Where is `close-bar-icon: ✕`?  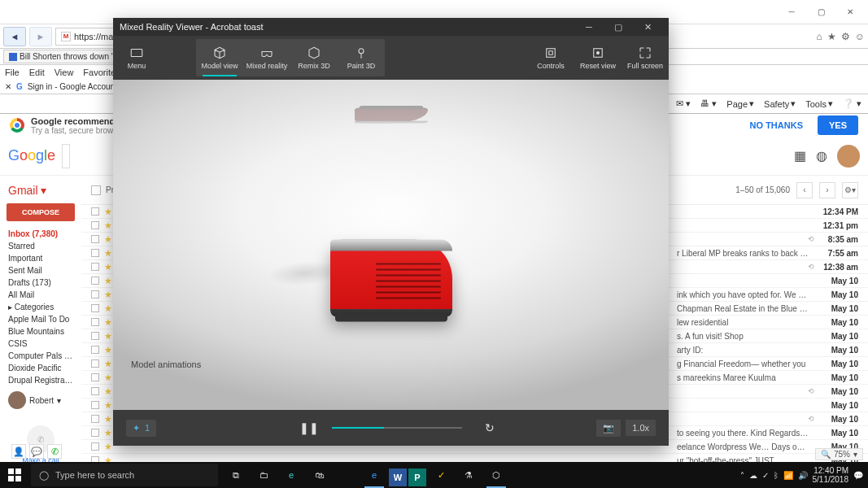
close-bar-icon: ✕ is located at coordinates (8, 86).